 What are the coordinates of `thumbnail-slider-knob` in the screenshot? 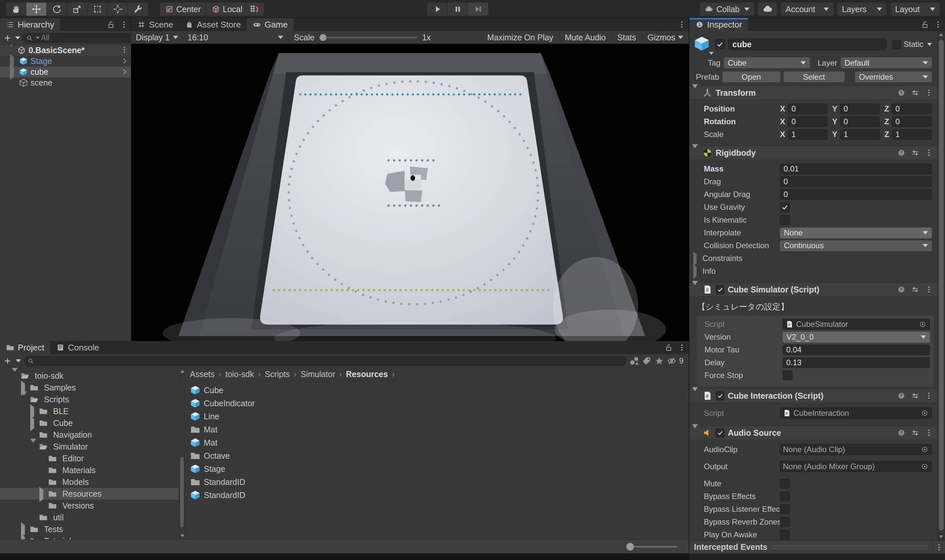 It's located at (630, 547).